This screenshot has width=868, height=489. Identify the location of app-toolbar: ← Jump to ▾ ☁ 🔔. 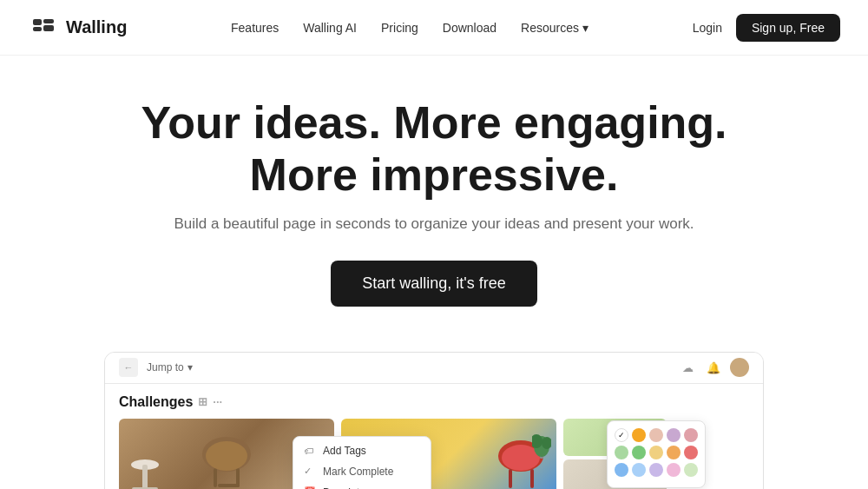
(434, 368).